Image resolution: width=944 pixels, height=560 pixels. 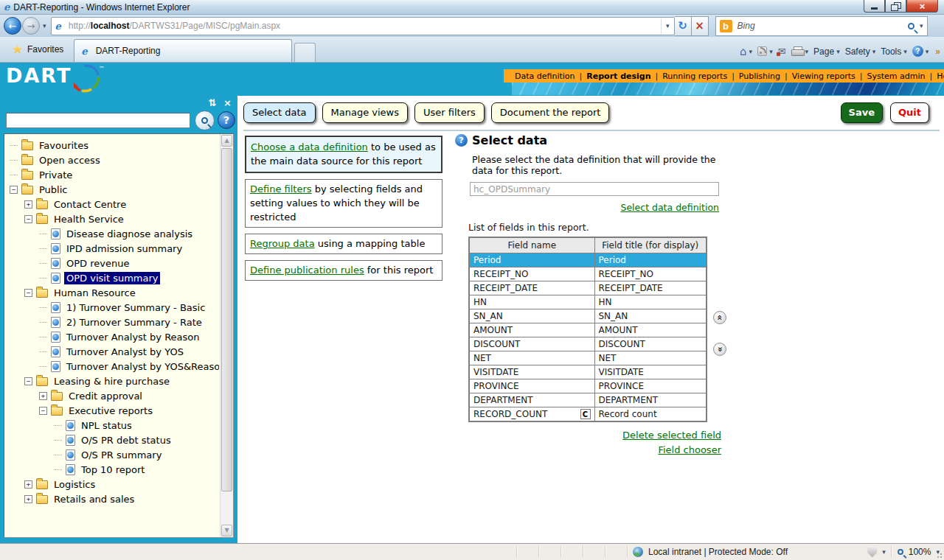 What do you see at coordinates (872, 553) in the screenshot?
I see `compatibility-view-icon` at bounding box center [872, 553].